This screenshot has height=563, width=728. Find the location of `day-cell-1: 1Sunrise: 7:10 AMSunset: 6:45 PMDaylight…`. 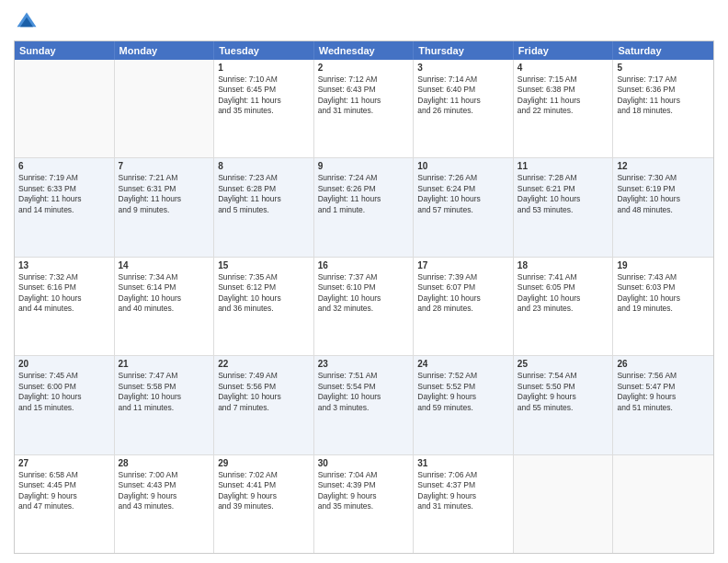

day-cell-1: 1Sunrise: 7:10 AMSunset: 6:45 PMDaylight… is located at coordinates (265, 109).